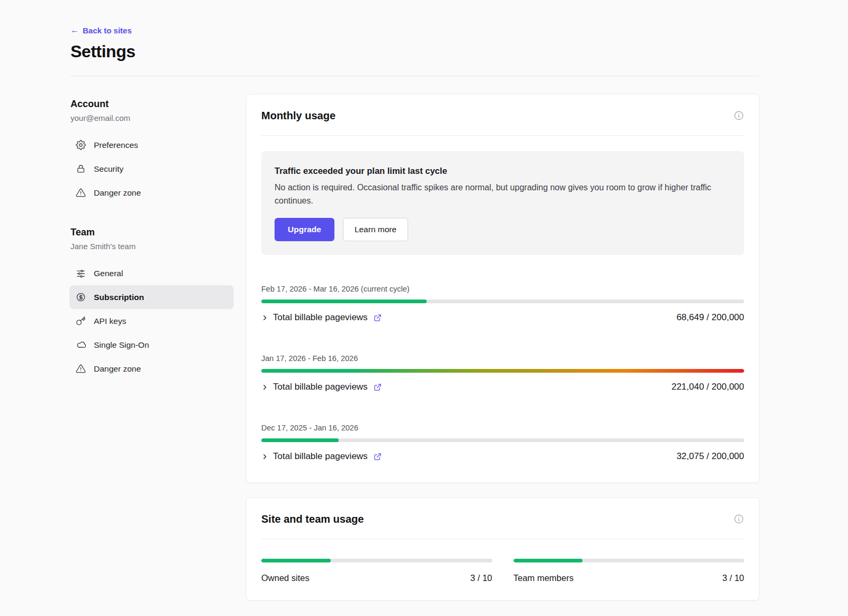 The width and height of the screenshot is (848, 616). Describe the element at coordinates (152, 345) in the screenshot. I see `sidebar-item-single-sign-on: Single Sign-On` at that location.